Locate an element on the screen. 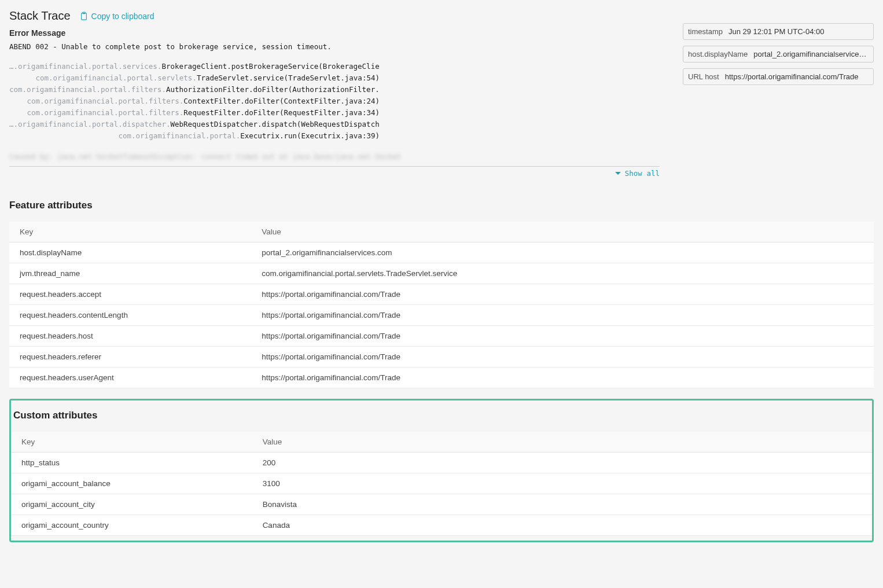 This screenshot has width=883, height=588. error-message-label: Error Message is located at coordinates (334, 33).